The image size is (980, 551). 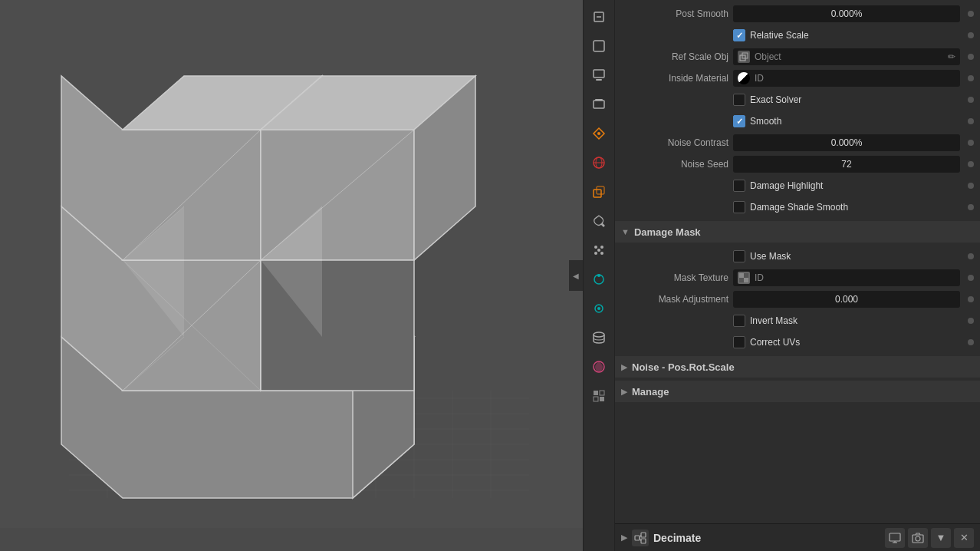 What do you see at coordinates (599, 134) in the screenshot?
I see `scene-icon` at bounding box center [599, 134].